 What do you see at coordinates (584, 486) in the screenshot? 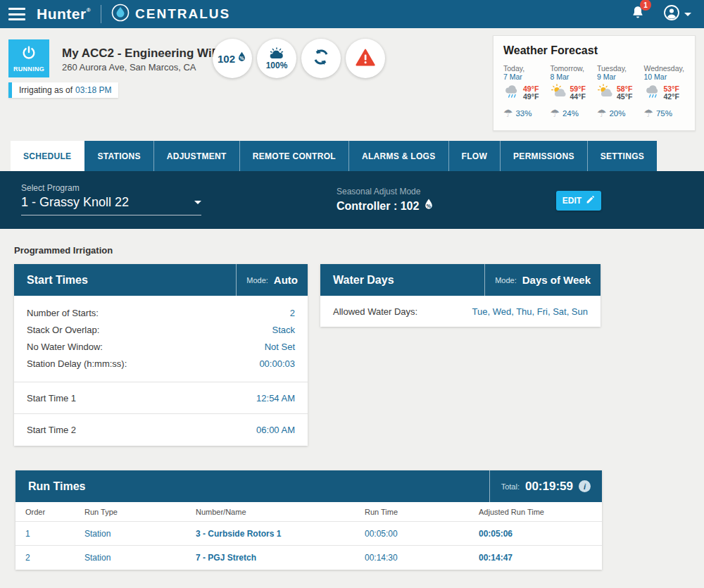
I see `info-icon: i` at bounding box center [584, 486].